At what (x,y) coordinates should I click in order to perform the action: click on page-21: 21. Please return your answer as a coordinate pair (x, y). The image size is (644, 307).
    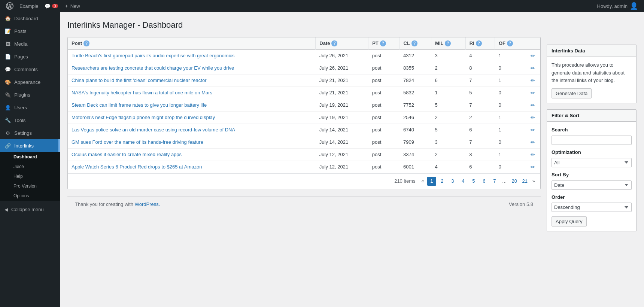
    Looking at the image, I should click on (525, 181).